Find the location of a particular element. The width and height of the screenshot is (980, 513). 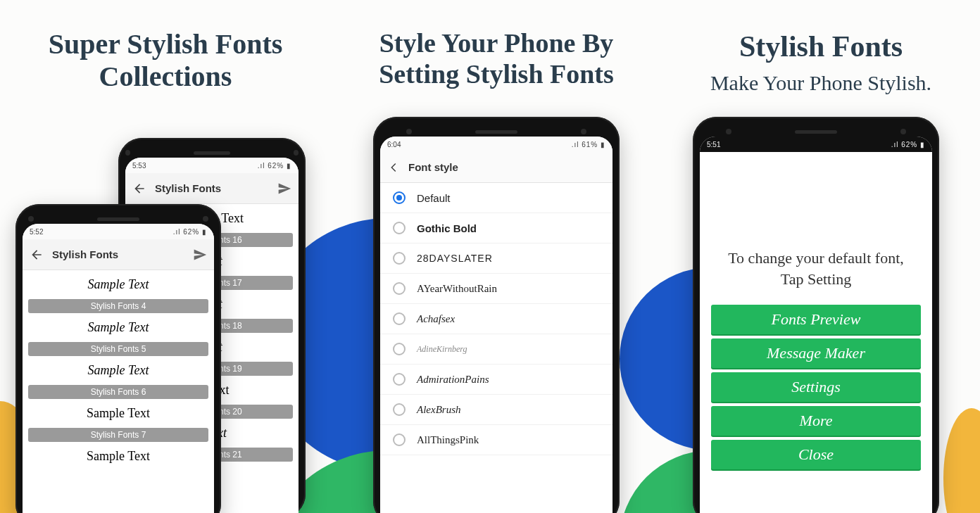

status-time: 6:04 is located at coordinates (394, 145).